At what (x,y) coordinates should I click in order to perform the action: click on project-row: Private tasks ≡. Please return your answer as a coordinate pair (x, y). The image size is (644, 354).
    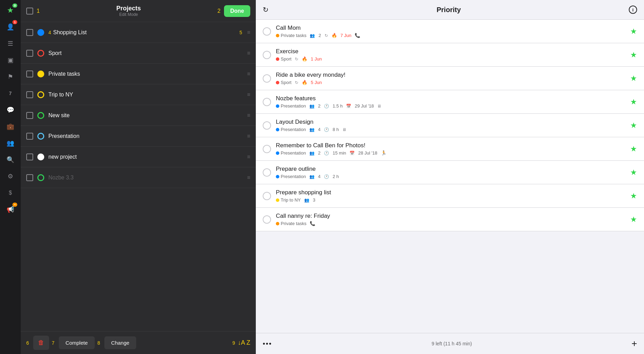
    Looking at the image, I should click on (138, 74).